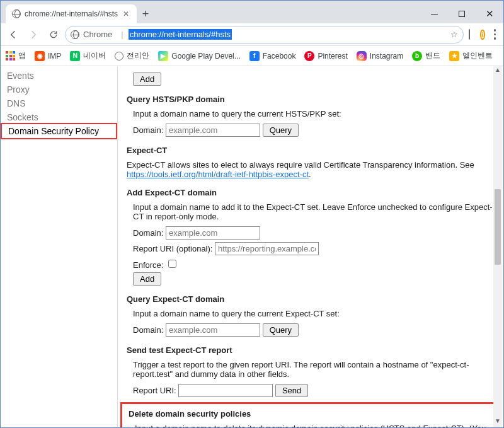  Describe the element at coordinates (59, 103) in the screenshot. I see `sidebar-item-dns: DNS` at that location.